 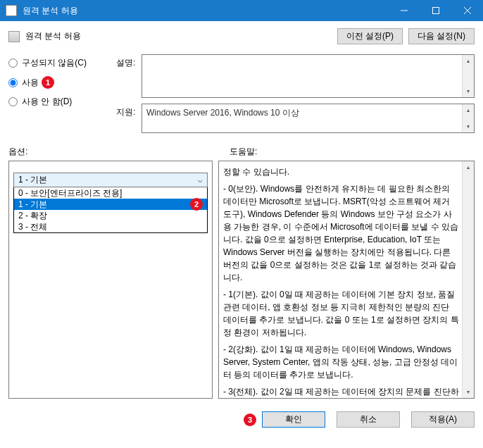 I want to click on radio-disabled: 사용 안 함(D), so click(x=59, y=101).